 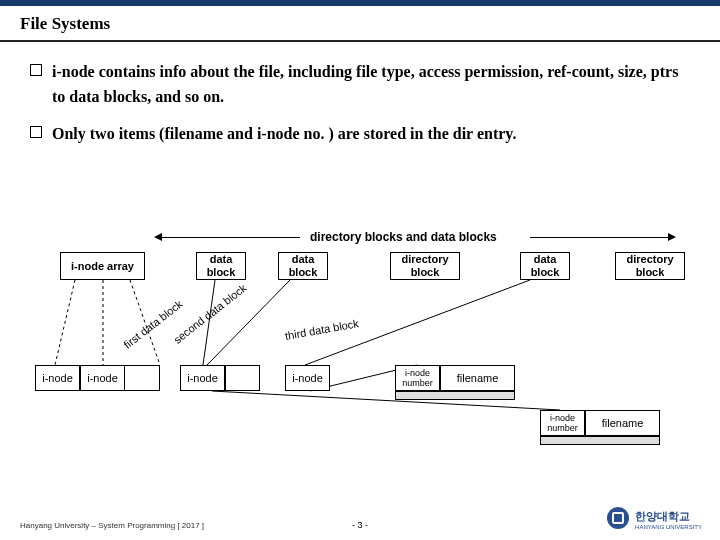 I want to click on bullet-text: Only two items (filename and i-node no. …, so click(x=284, y=134).